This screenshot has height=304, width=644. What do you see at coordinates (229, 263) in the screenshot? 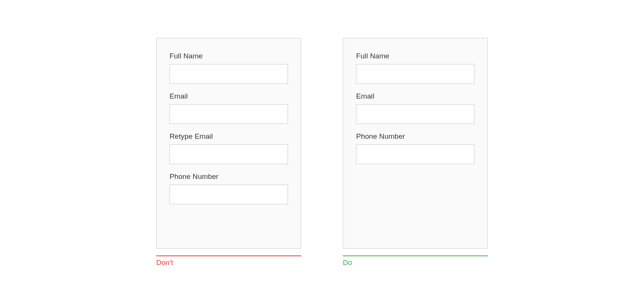
I see `caption-dont: Don’t` at bounding box center [229, 263].